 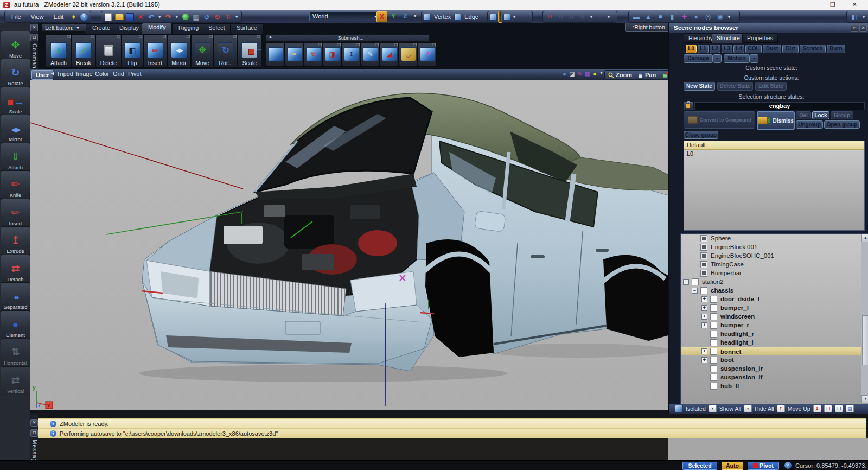 I want to click on open-group-button: Open group, so click(x=842, y=125).